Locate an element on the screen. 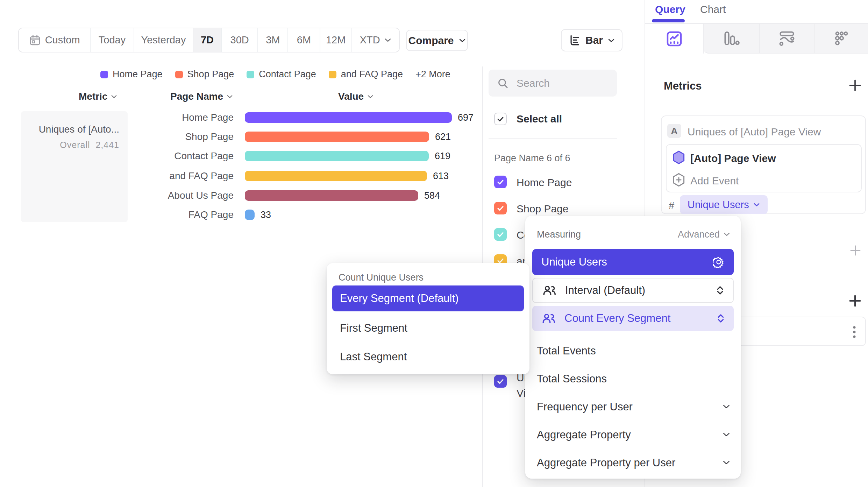 This screenshot has height=487, width=868. column-header-value: Value is located at coordinates (356, 97).